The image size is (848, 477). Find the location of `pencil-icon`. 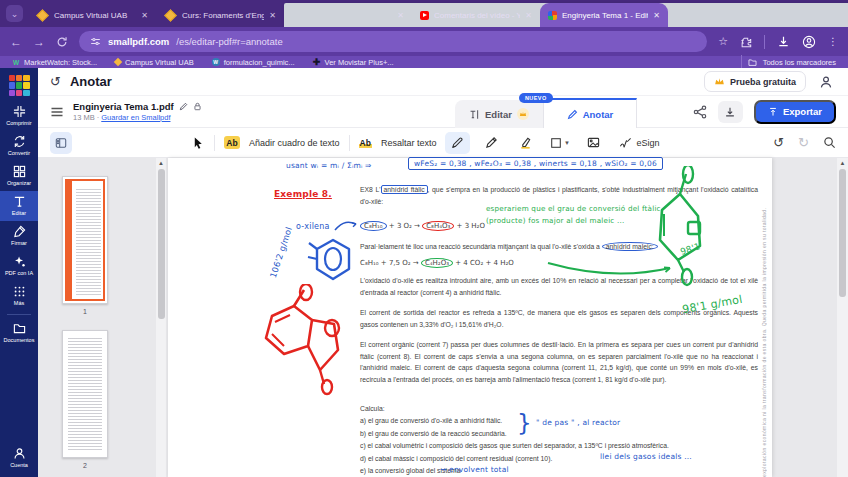

pencil-icon is located at coordinates (492, 142).